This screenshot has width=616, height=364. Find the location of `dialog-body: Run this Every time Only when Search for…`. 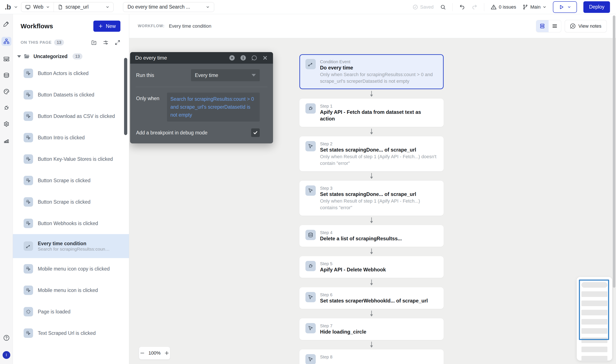

dialog-body: Run this Every time Only when Search for… is located at coordinates (202, 104).